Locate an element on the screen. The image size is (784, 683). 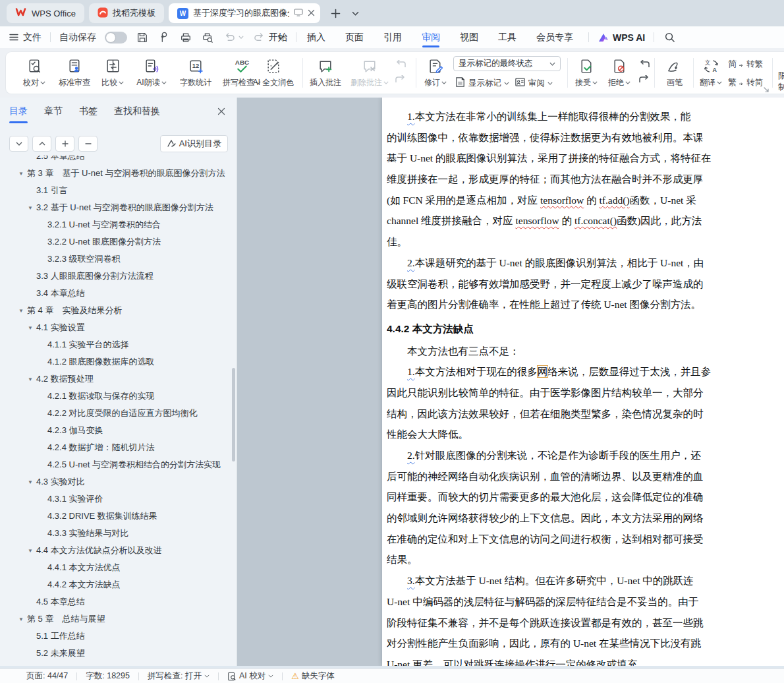
menu-tab: 开始 is located at coordinates (278, 37).